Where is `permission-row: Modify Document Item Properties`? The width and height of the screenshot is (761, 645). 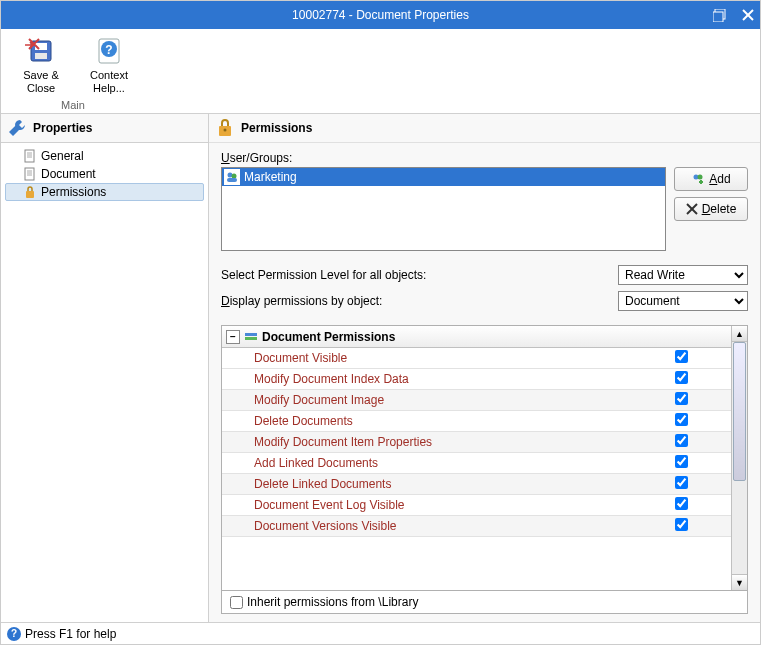
permission-row: Modify Document Item Properties is located at coordinates (476, 442).